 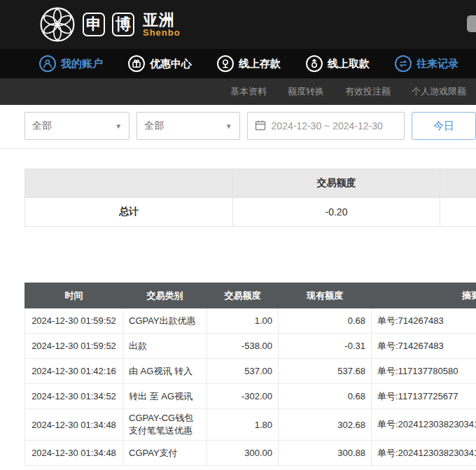 I want to click on user-icon, so click(x=48, y=64).